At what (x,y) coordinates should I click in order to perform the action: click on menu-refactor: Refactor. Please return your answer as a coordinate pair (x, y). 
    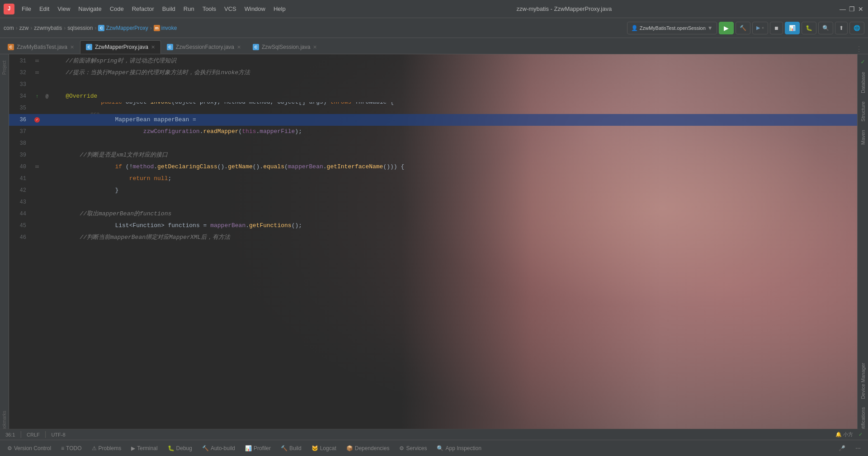
    Looking at the image, I should click on (143, 9).